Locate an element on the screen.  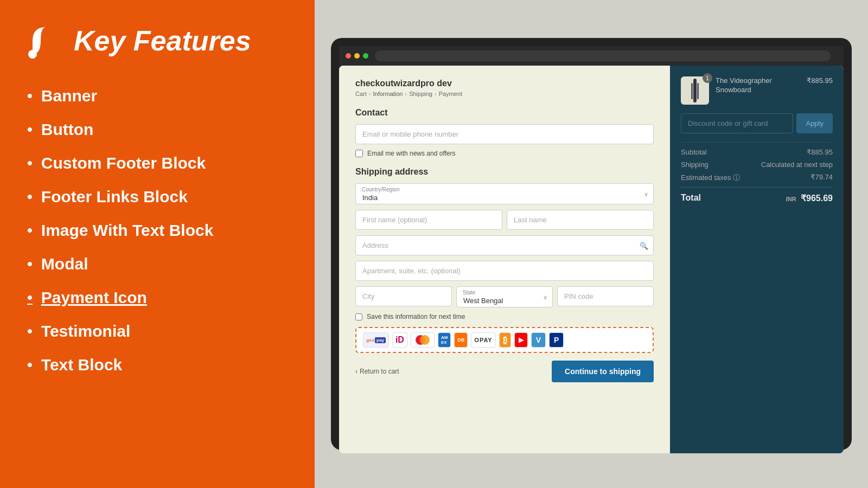
return-cart-label: Return to cart is located at coordinates (380, 371).